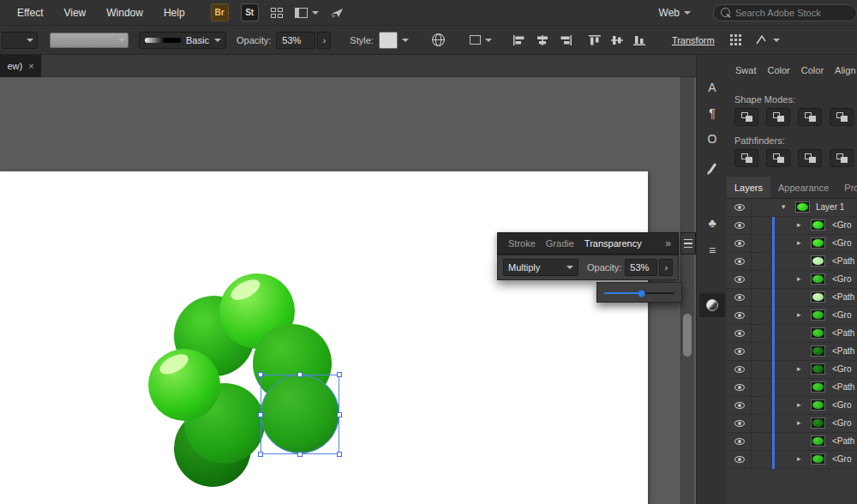 This screenshot has height=504, width=857. What do you see at coordinates (641, 293) in the screenshot?
I see `slider-handle` at bounding box center [641, 293].